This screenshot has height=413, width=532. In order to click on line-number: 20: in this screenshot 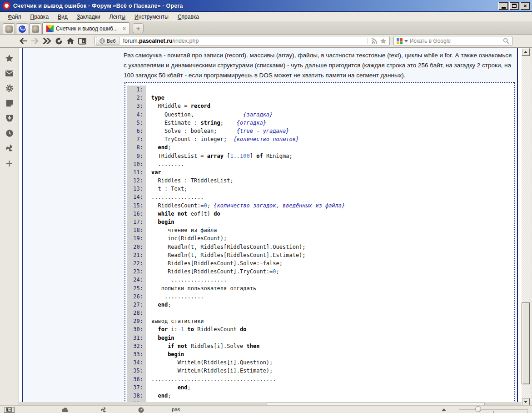, I will do `click(137, 247)`.